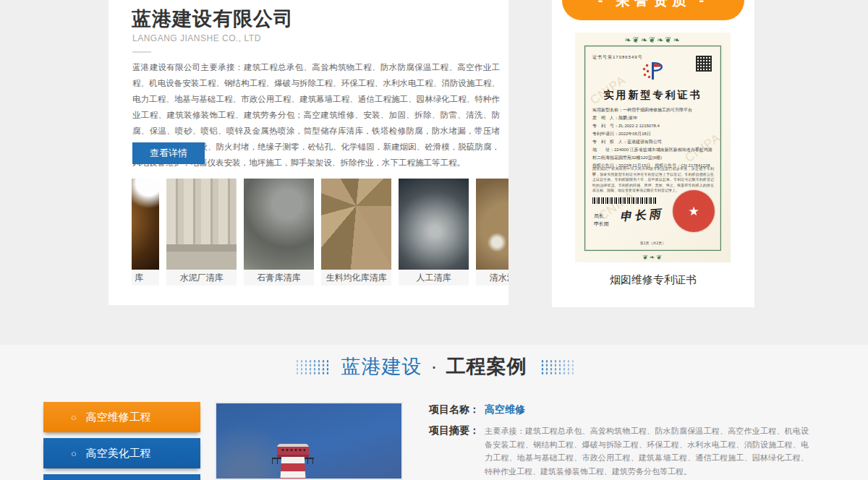 The image size is (868, 480). What do you see at coordinates (309, 441) in the screenshot?
I see `case-photo-chimney` at bounding box center [309, 441].